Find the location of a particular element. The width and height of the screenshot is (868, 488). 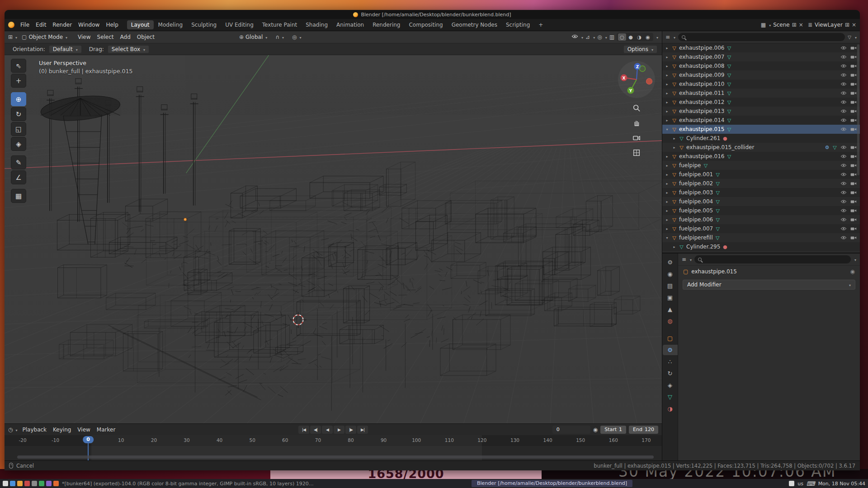

jump-to-start-button: |◀ is located at coordinates (304, 430).